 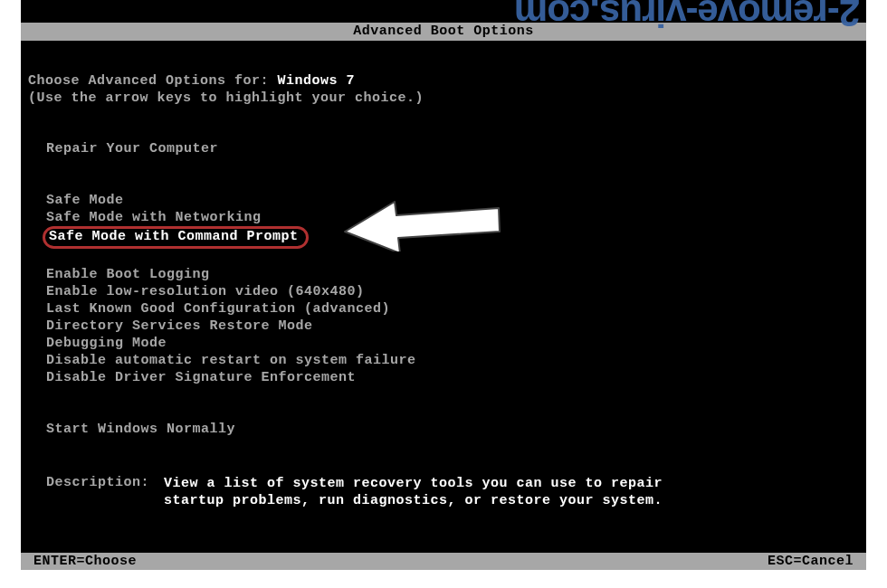 I want to click on footer-enter: ENTER=Choose, so click(x=85, y=561).